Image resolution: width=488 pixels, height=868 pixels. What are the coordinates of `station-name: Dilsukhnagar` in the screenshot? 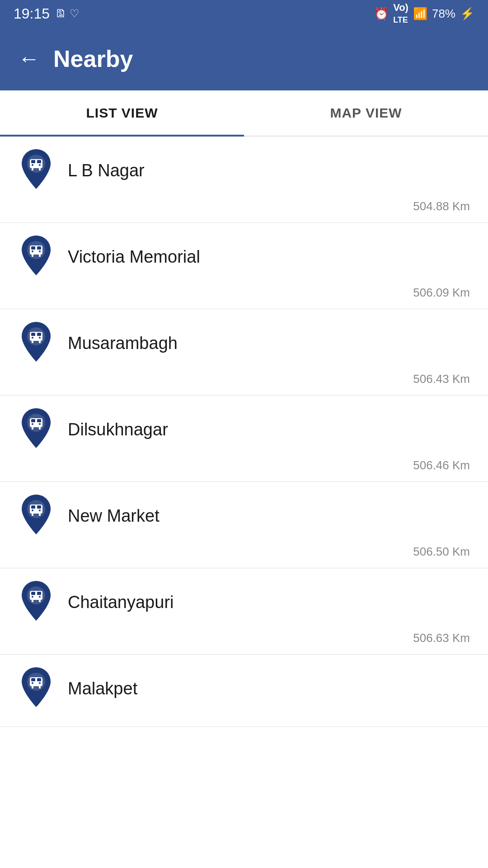 It's located at (118, 429).